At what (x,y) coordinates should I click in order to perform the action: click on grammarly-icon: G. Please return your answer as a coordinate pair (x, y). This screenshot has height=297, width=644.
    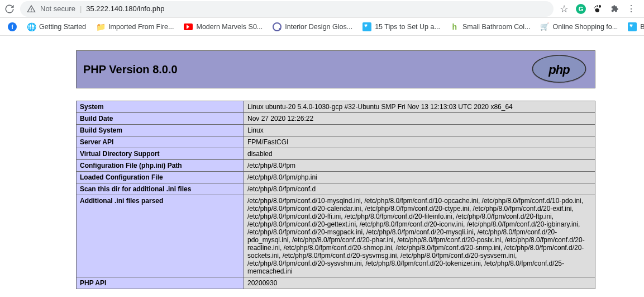
    Looking at the image, I should click on (581, 9).